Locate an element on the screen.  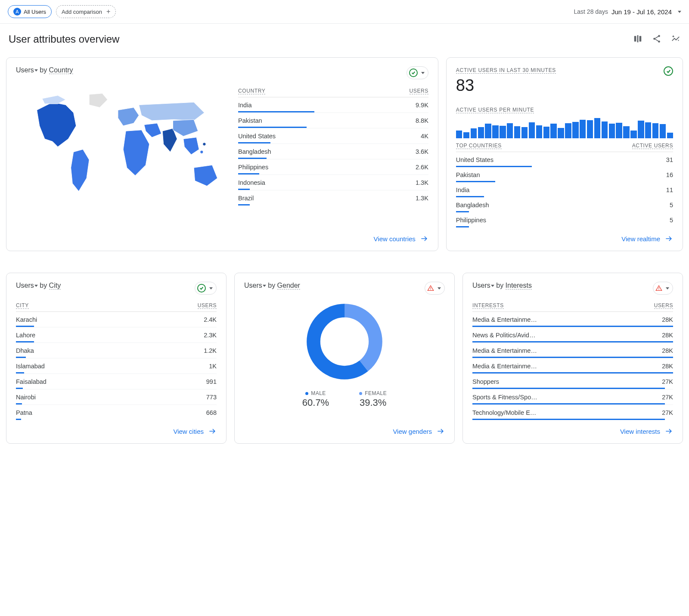
row-name: Sports & Fitness/Spo… is located at coordinates (505, 397).